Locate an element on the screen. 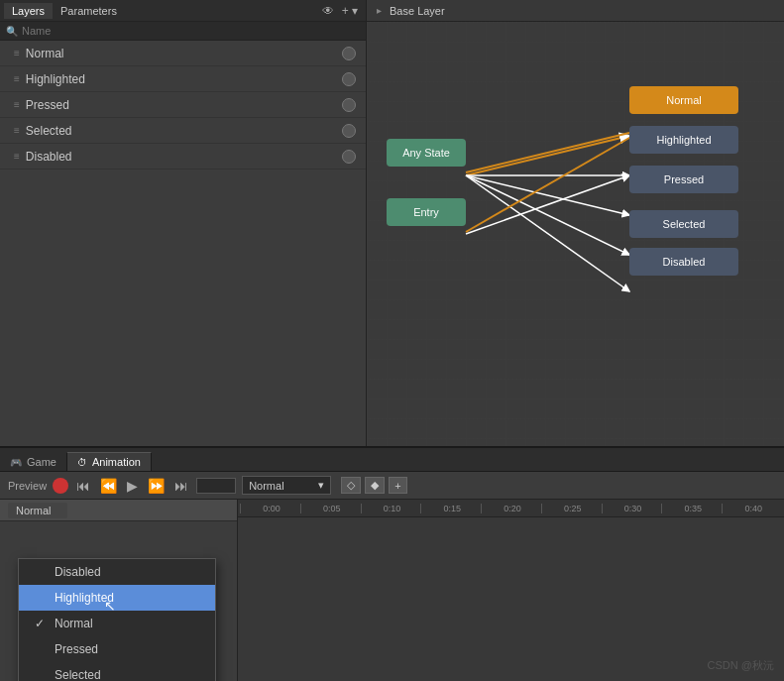  tab-game: 🎮 Game is located at coordinates (34, 462).